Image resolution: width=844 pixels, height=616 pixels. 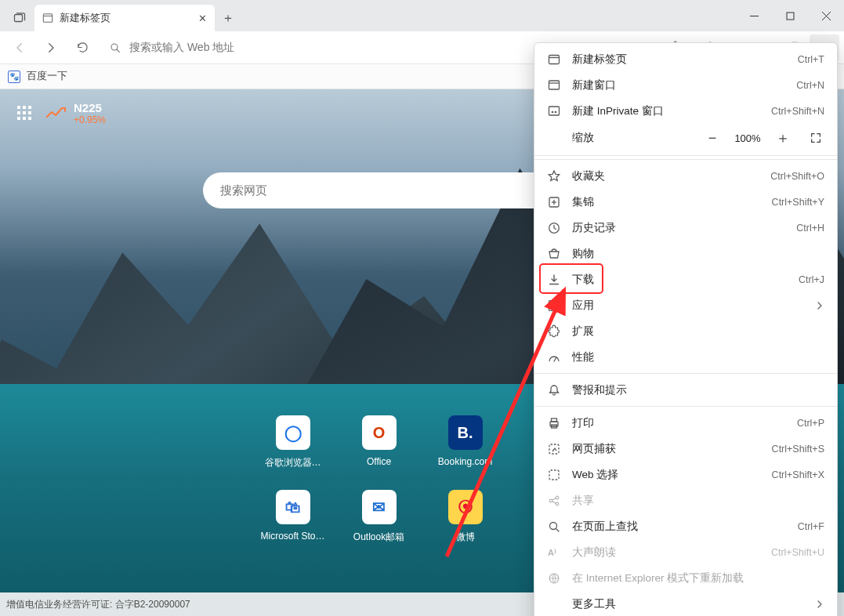 I want to click on quick-link-tile: ◯ 谷歌浏览器…, so click(x=293, y=442).